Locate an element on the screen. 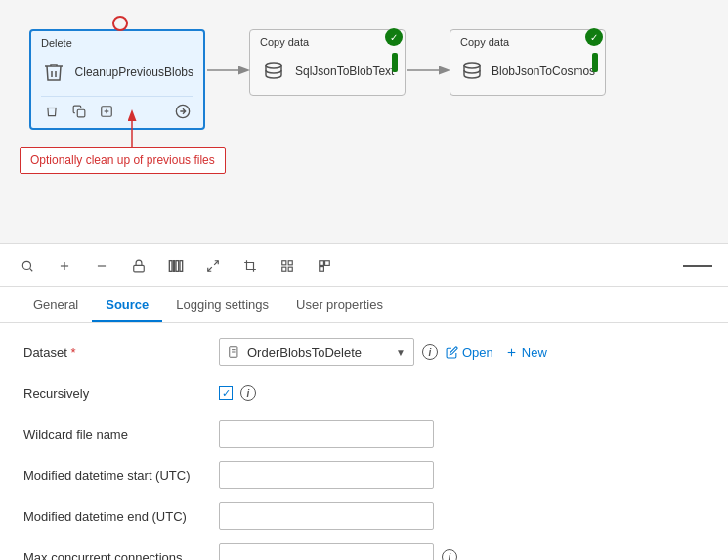 The image size is (728, 560). recursively-row: Recursively ✓ i is located at coordinates (364, 393).